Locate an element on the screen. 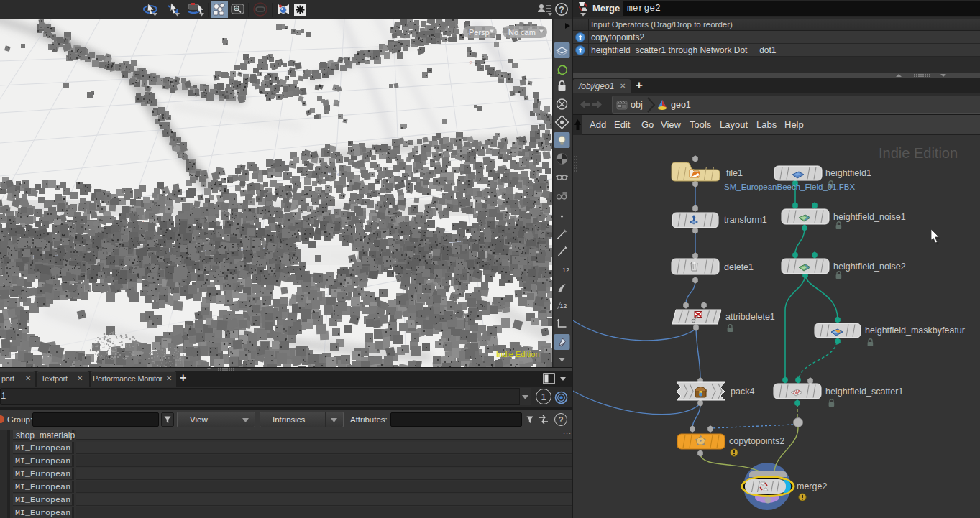  svg-text: heightfield_maskbyfeatur is located at coordinates (915, 330).